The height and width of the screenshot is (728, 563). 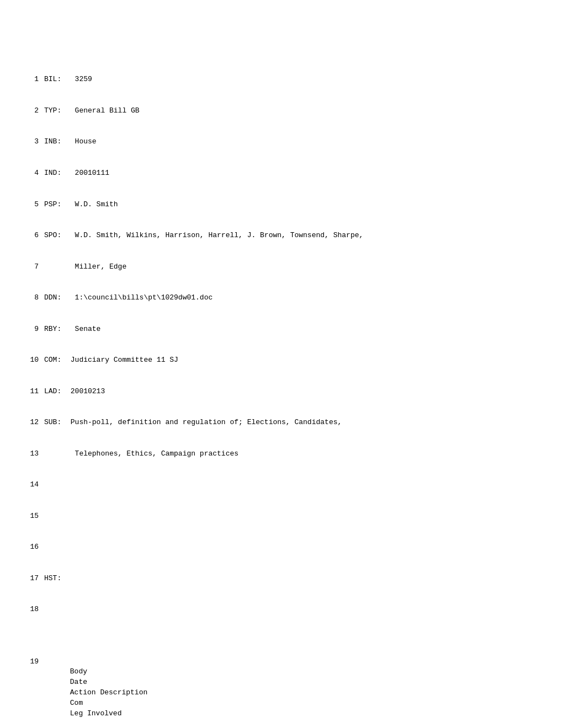 What do you see at coordinates (282, 330) in the screenshot?
I see `line-9: 9RBY: Senate` at bounding box center [282, 330].